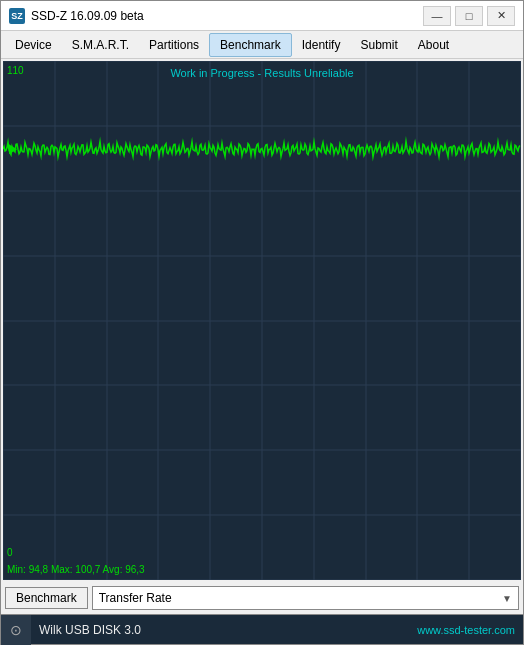 The width and height of the screenshot is (524, 645). Describe the element at coordinates (76, 16) in the screenshot. I see `title-bar-left: SZ SSD-Z 16.09.09 beta` at that location.